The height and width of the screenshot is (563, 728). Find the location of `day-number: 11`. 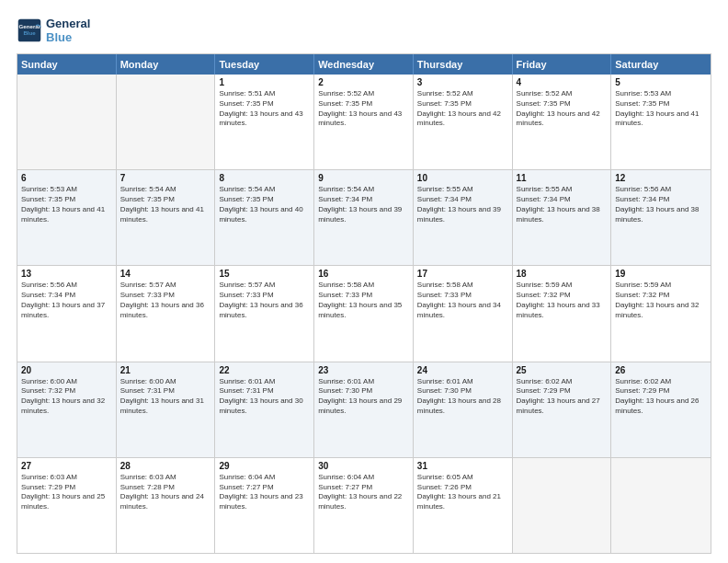

day-number: 11 is located at coordinates (563, 178).